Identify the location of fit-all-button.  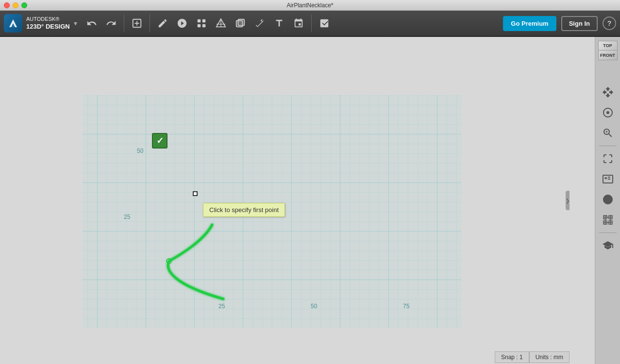
(608, 159).